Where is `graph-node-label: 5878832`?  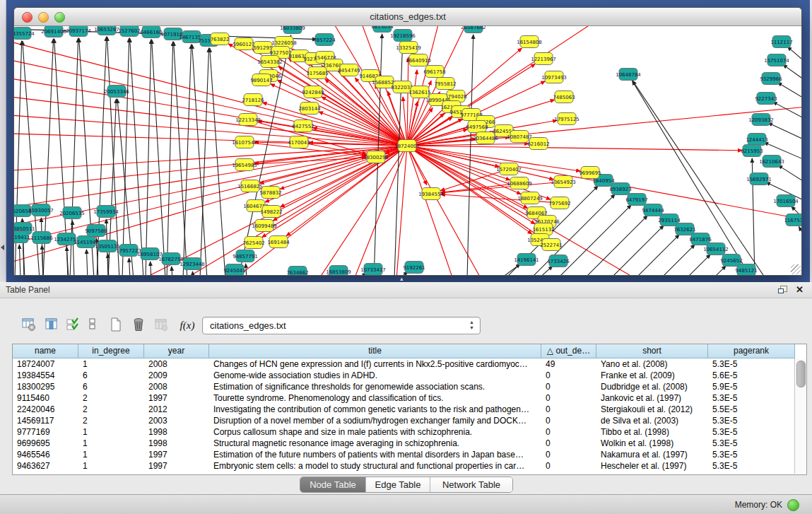 graph-node-label: 5878832 is located at coordinates (270, 193).